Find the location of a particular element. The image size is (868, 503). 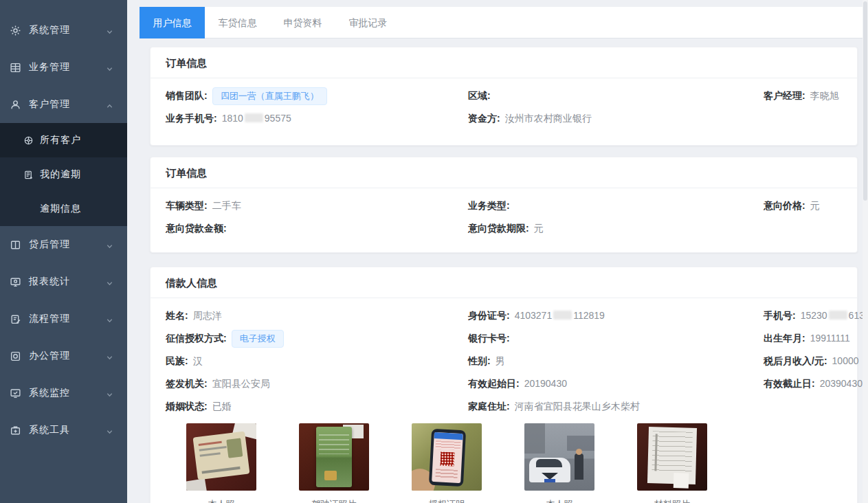

sidebar-item-我的逾期: 我的逾期 is located at coordinates (63, 175).